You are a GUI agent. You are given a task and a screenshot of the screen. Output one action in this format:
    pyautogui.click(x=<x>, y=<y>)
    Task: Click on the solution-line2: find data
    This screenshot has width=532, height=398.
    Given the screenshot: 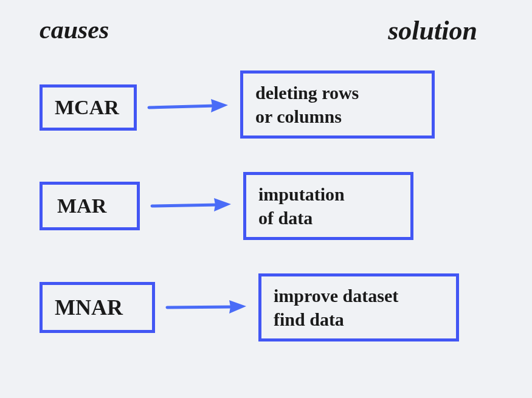 What is the action you would take?
    pyautogui.click(x=359, y=320)
    